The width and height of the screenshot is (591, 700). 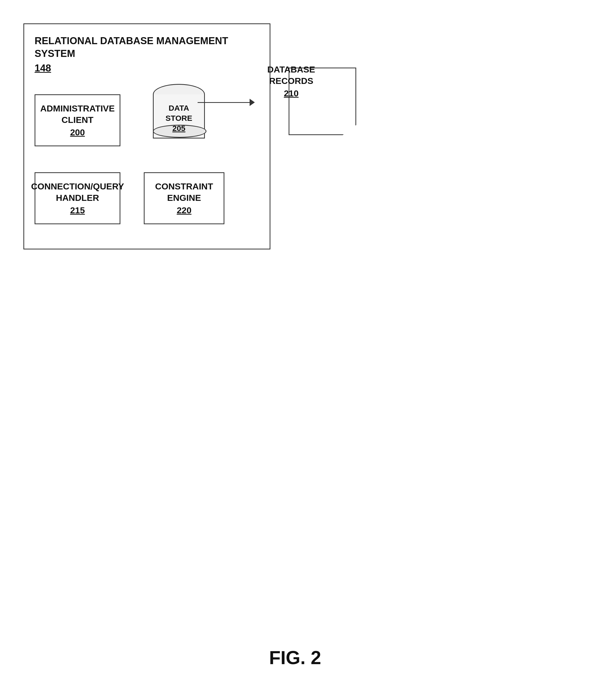 What do you see at coordinates (184, 198) in the screenshot?
I see `constraint-engine-box: CONSTRAINT ENGINE 220` at bounding box center [184, 198].